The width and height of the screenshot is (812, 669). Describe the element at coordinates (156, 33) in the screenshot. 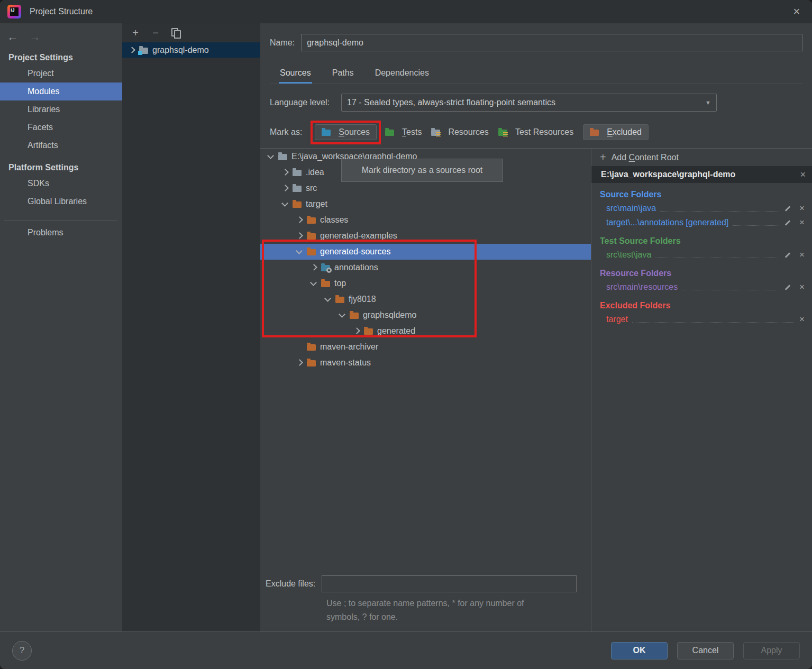

I see `remove-module-icon: −` at that location.